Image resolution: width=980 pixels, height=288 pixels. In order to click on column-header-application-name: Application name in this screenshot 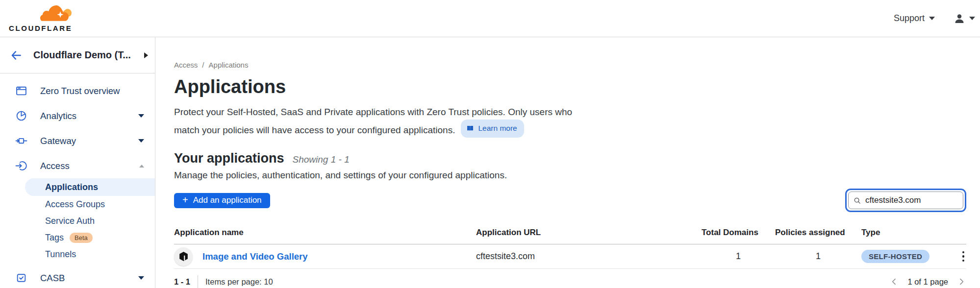, I will do `click(325, 233)`.